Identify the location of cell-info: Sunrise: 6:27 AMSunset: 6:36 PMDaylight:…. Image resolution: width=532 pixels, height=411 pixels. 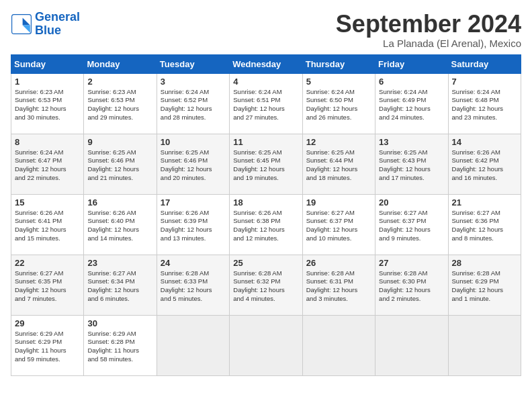
(485, 226).